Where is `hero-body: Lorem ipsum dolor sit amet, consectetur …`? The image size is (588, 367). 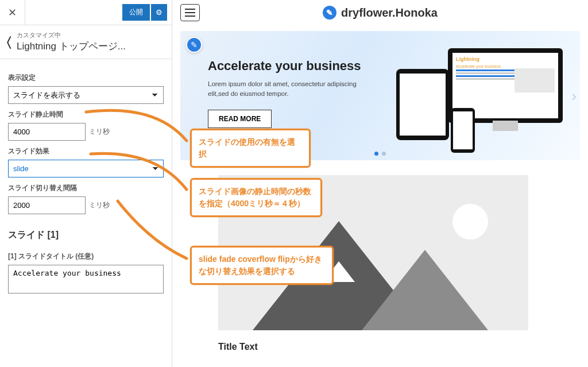
hero-body: Lorem ipsum dolor sit amet, consectetur … is located at coordinates (288, 90).